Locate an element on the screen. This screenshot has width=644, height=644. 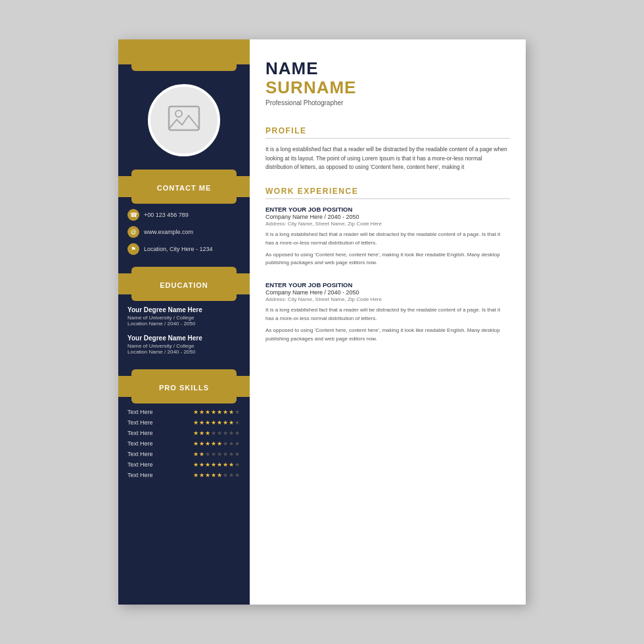
skill-item-3: Text Here★★★★★★★★ is located at coordinates (184, 444).